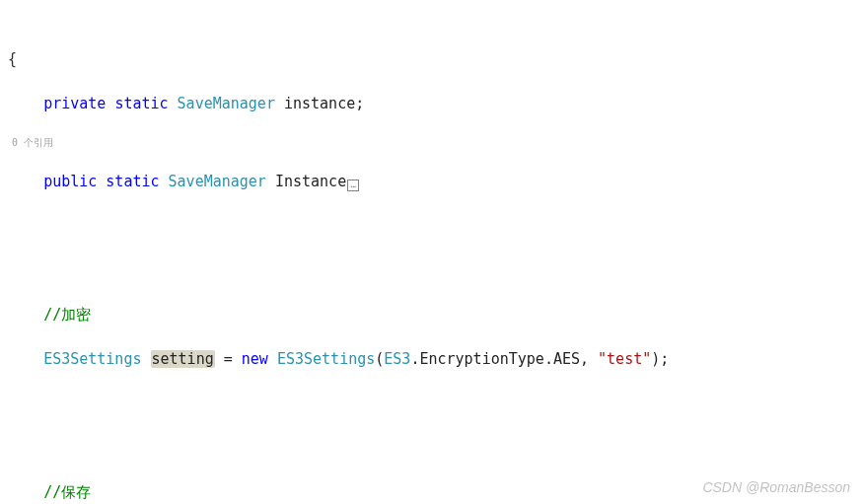 The width and height of the screenshot is (864, 504). Describe the element at coordinates (67, 492) in the screenshot. I see `comment-save: //保存` at that location.